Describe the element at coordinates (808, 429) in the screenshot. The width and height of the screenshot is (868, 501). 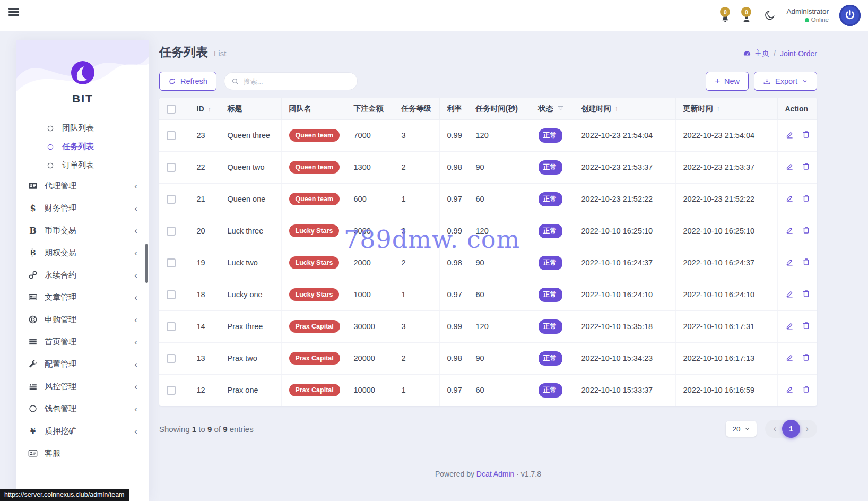
I see `next-page-button: ›` at that location.